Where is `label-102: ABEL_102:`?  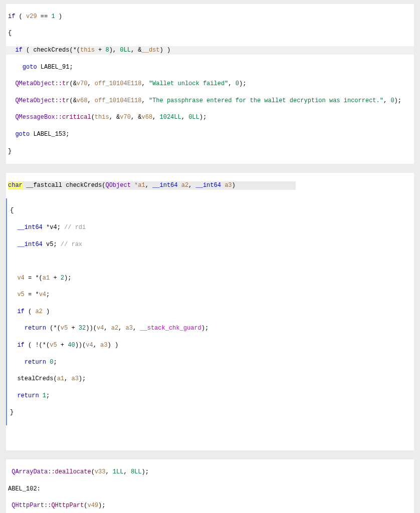 label-102: ABEL_102: is located at coordinates (210, 489).